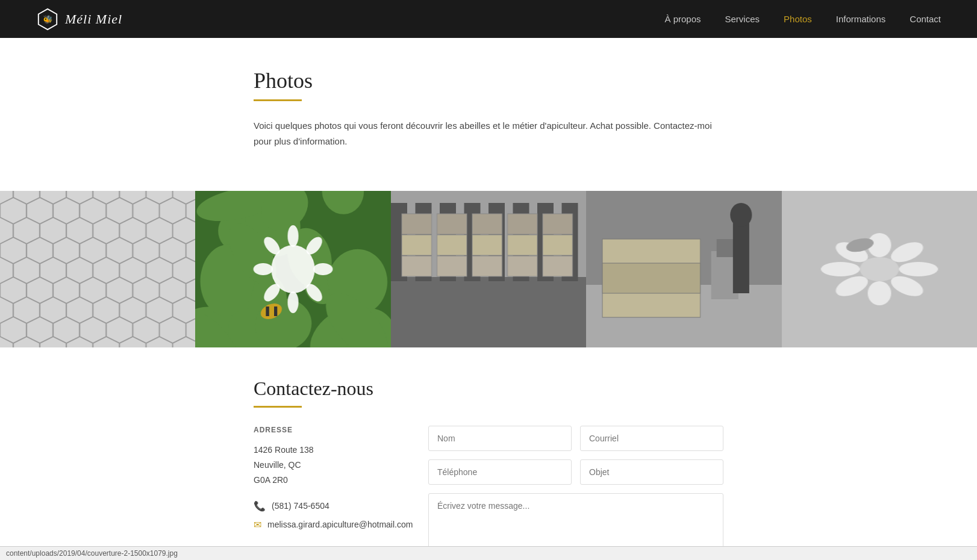 This screenshot has width=977, height=560. What do you see at coordinates (652, 472) in the screenshot?
I see `objet-input` at bounding box center [652, 472].